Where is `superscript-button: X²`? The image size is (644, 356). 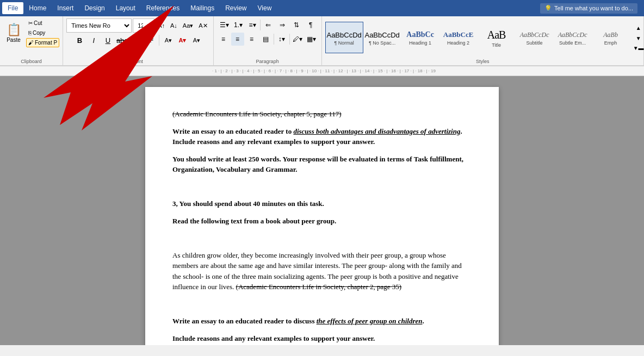 superscript-button: X² is located at coordinates (150, 40).